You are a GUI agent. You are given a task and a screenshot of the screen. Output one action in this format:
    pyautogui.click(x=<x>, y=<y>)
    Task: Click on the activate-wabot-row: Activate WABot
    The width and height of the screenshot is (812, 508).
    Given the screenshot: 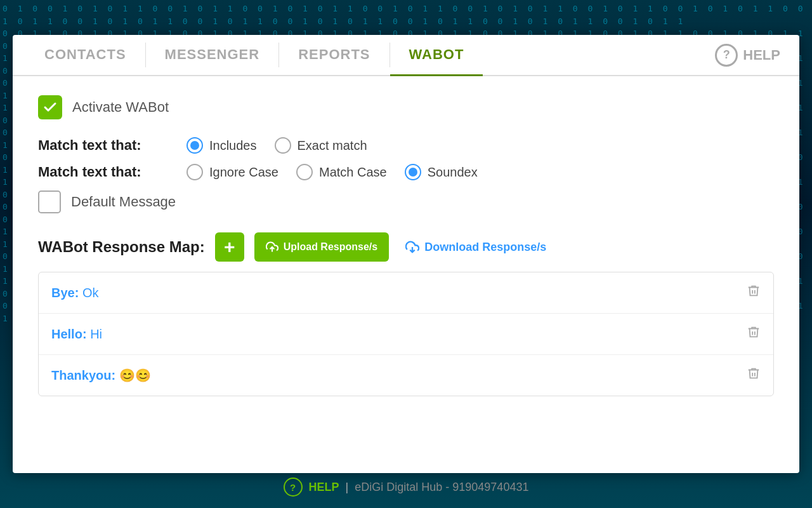 What is the action you would take?
    pyautogui.click(x=406, y=107)
    